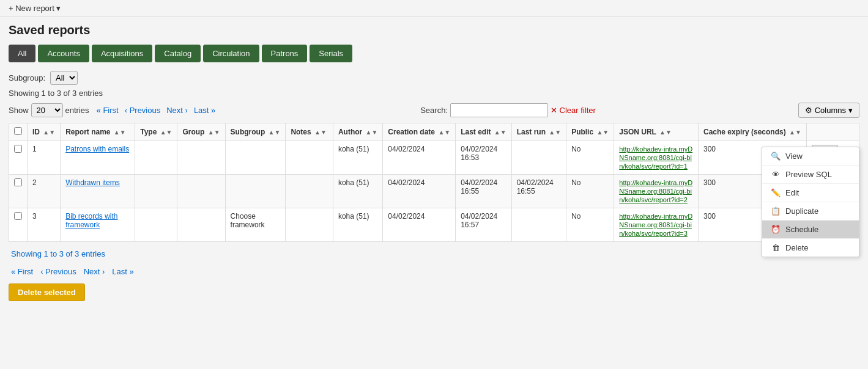 This screenshot has width=868, height=369. Describe the element at coordinates (811, 211) in the screenshot. I see `menu-item-duplicate: 📋 Duplicate` at that location.